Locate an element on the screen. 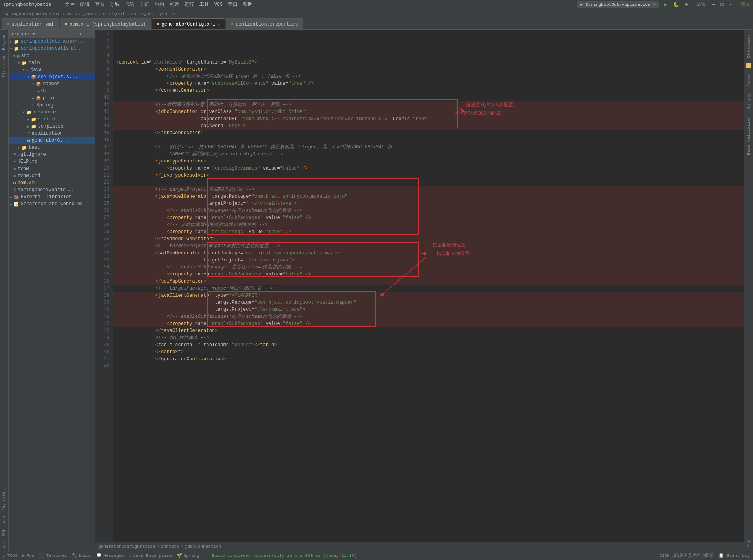  run-btn: ▶ is located at coordinates (666, 5).